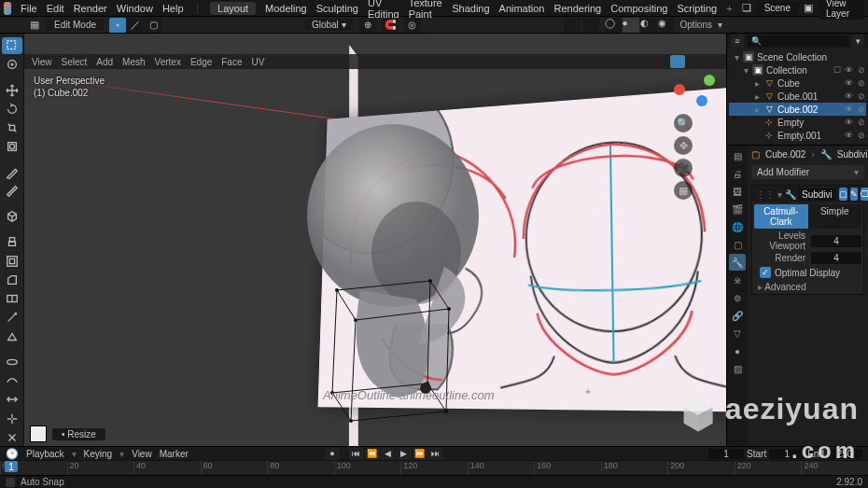 This screenshot has width=868, height=488. What do you see at coordinates (12, 317) in the screenshot?
I see `tool-knife` at bounding box center [12, 317].